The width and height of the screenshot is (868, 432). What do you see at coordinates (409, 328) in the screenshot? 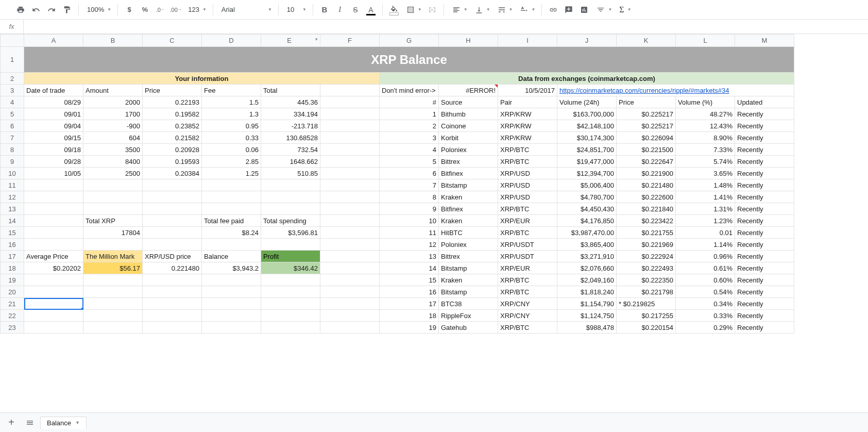
I see `cell: 19` at bounding box center [409, 328].